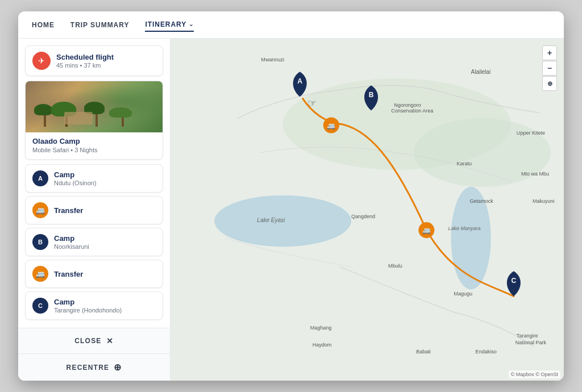  What do you see at coordinates (40, 210) in the screenshot?
I see `transfer-1-marker: 🚐` at bounding box center [40, 210].